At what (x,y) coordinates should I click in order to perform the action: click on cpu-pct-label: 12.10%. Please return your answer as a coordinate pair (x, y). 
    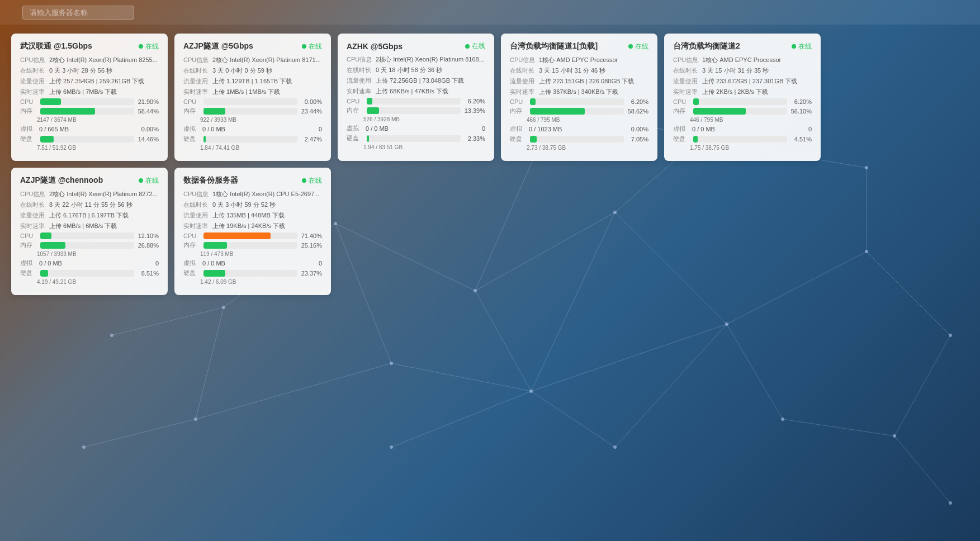
    Looking at the image, I should click on (148, 236).